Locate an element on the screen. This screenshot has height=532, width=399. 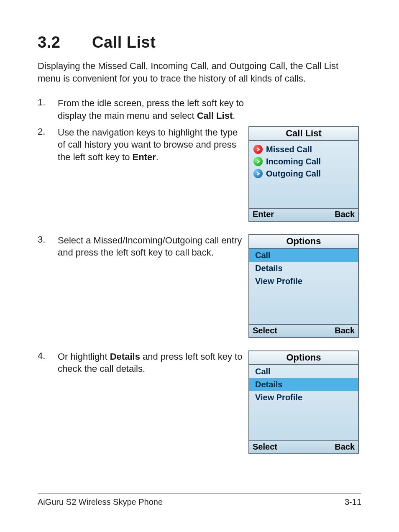
section-number: 3.2 is located at coordinates (65, 43).